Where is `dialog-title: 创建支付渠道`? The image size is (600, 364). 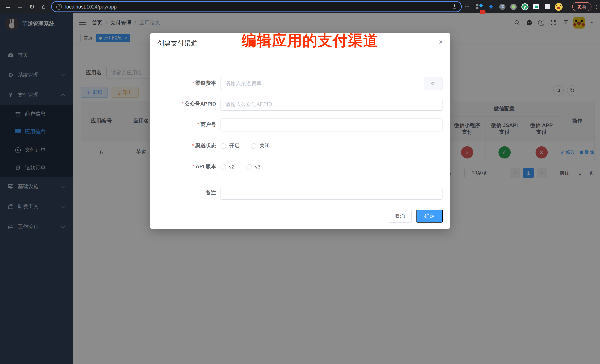
dialog-title: 创建支付渠道 is located at coordinates (178, 43).